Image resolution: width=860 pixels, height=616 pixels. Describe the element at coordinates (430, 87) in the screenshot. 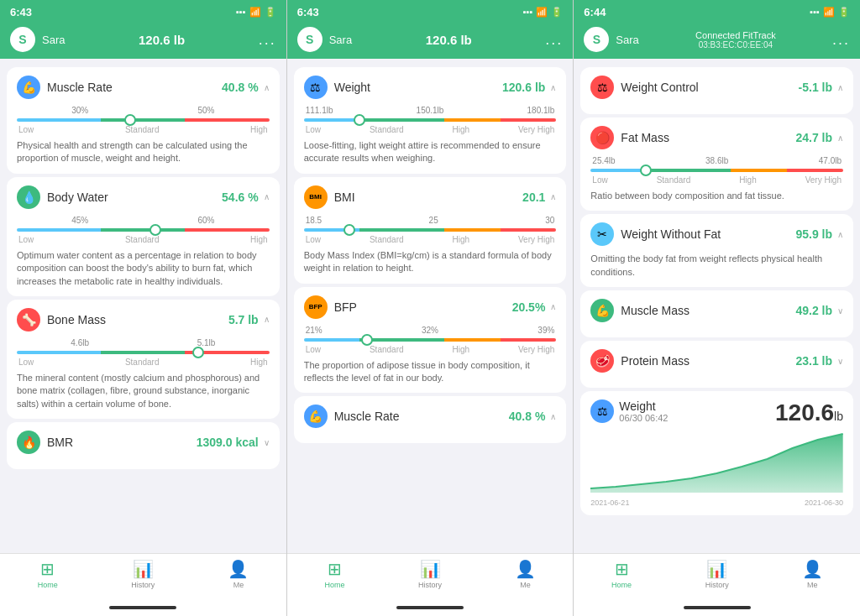

I see `metric-header: ⚖ Weight 120.6 lb ∧` at that location.